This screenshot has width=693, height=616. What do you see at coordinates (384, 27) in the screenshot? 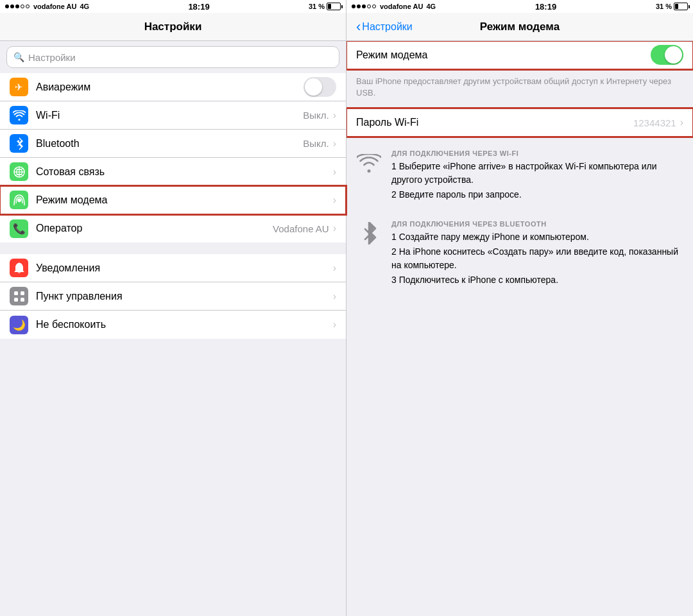
I see `back-button: ‹ Настройки` at bounding box center [384, 27].